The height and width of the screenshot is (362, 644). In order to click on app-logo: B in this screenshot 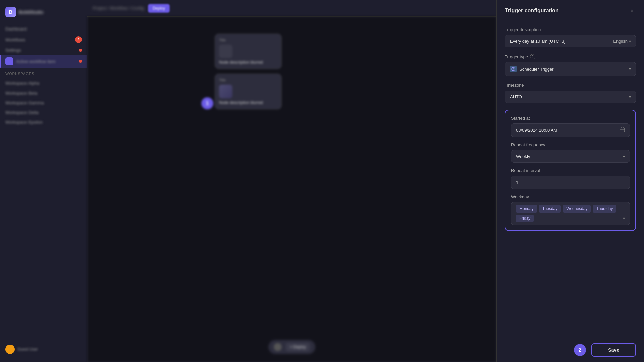, I will do `click(11, 12)`.